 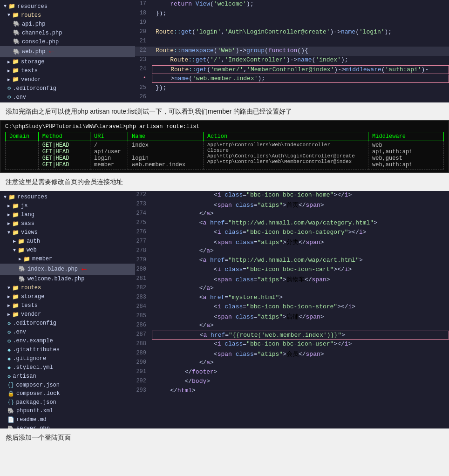 What do you see at coordinates (292, 88) in the screenshot?
I see `code-line-25: 25 });` at bounding box center [292, 88].